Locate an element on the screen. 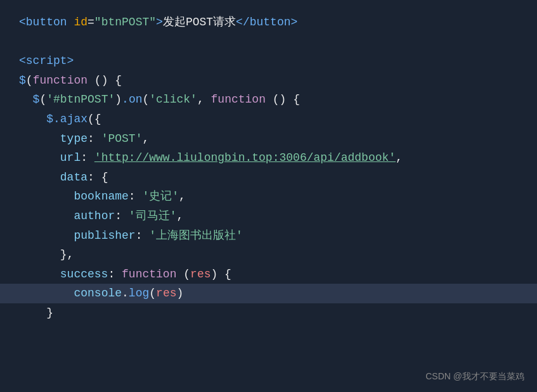  paren-open: ( is located at coordinates (29, 80).